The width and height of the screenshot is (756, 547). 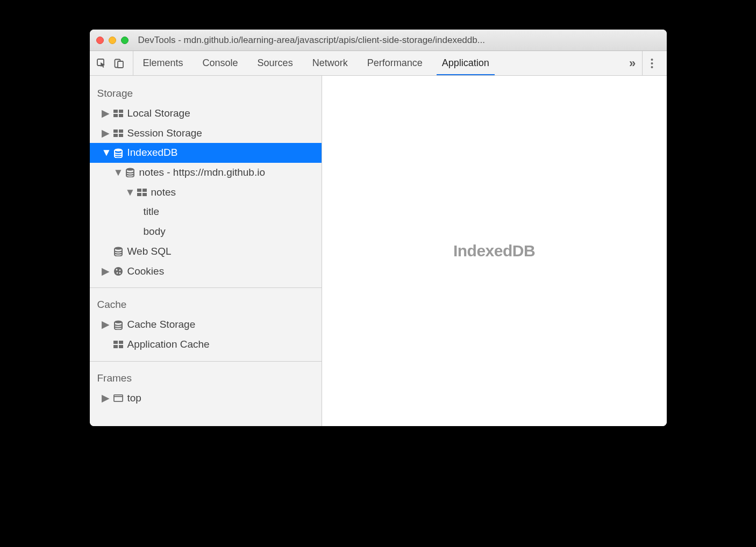 What do you see at coordinates (312, 40) in the screenshot?
I see `window-title: DevTools - mdn.github.io/learning-area/j…` at bounding box center [312, 40].